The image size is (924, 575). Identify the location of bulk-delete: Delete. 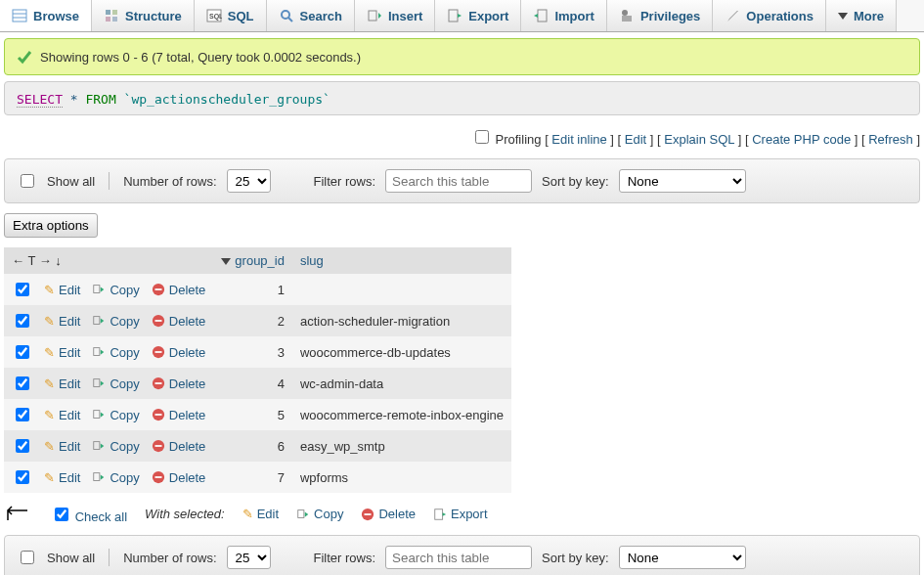
(388, 514).